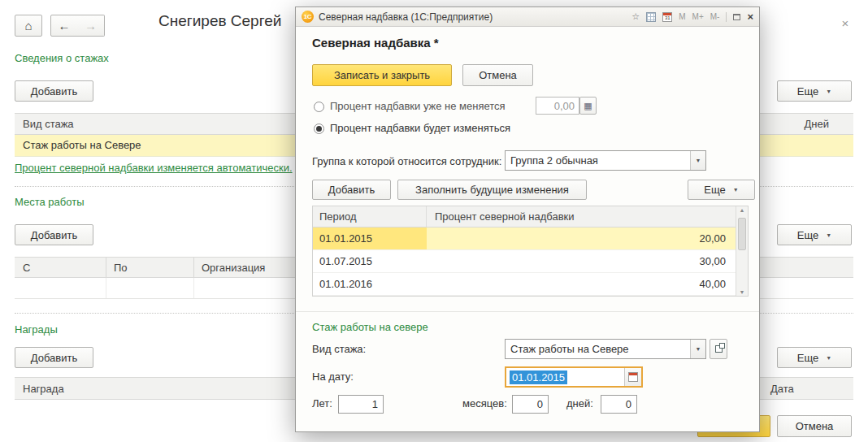  Describe the element at coordinates (605, 349) in the screenshot. I see `experience-type-select: Стаж работы на Севере ▼` at that location.